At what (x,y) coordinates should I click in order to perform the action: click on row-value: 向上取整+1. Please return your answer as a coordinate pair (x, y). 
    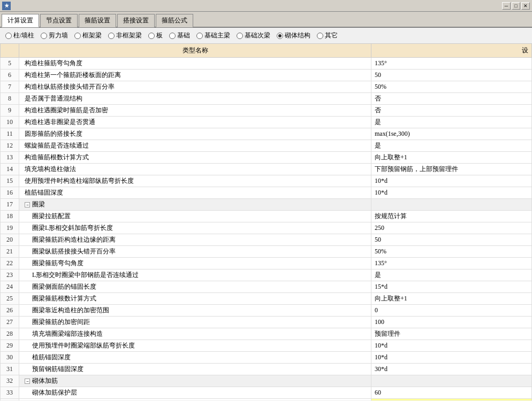
    Looking at the image, I should click on (452, 158).